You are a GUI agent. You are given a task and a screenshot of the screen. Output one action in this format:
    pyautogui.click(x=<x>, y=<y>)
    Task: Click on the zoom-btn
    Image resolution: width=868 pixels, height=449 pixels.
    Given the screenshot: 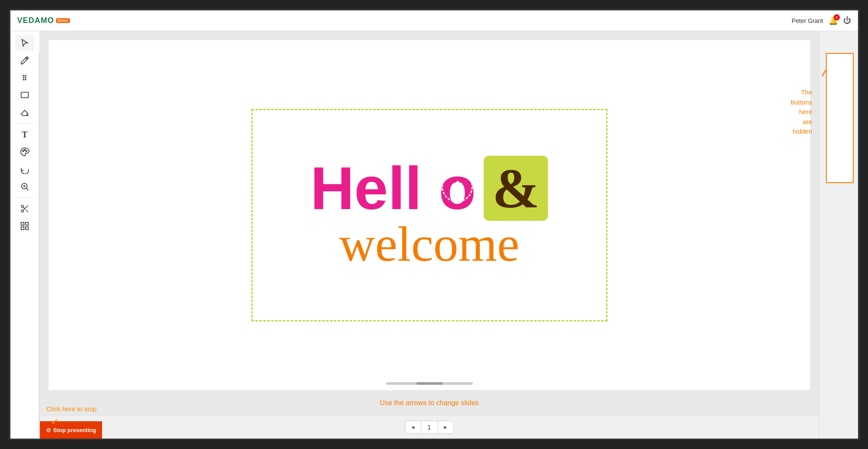 What is the action you would take?
    pyautogui.click(x=25, y=187)
    